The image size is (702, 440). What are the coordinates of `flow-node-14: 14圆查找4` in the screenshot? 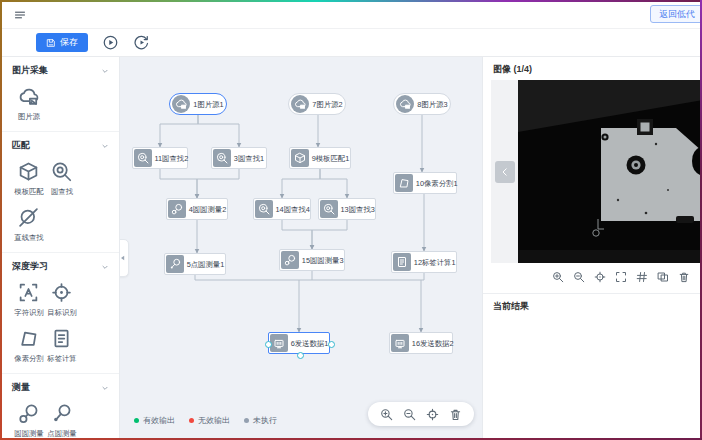 It's located at (282, 209).